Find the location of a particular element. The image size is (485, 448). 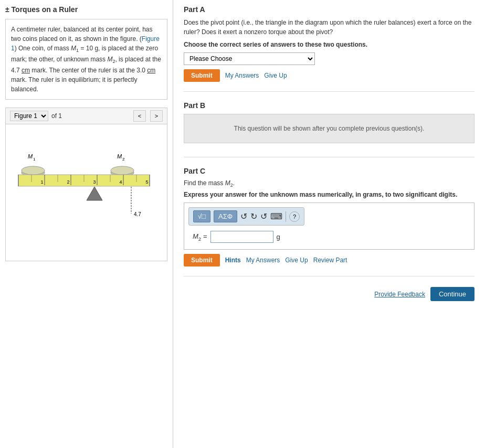

figure-selector: Figure 1 is located at coordinates (29, 116).